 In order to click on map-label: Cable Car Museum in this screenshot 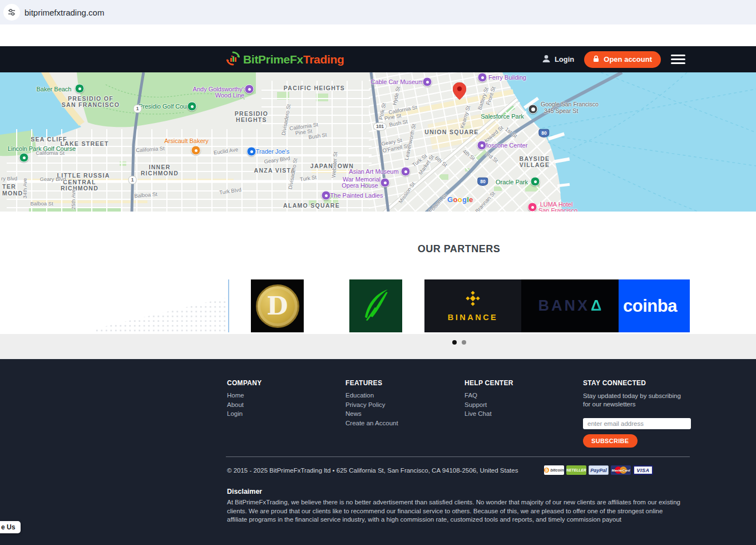, I will do `click(397, 82)`.